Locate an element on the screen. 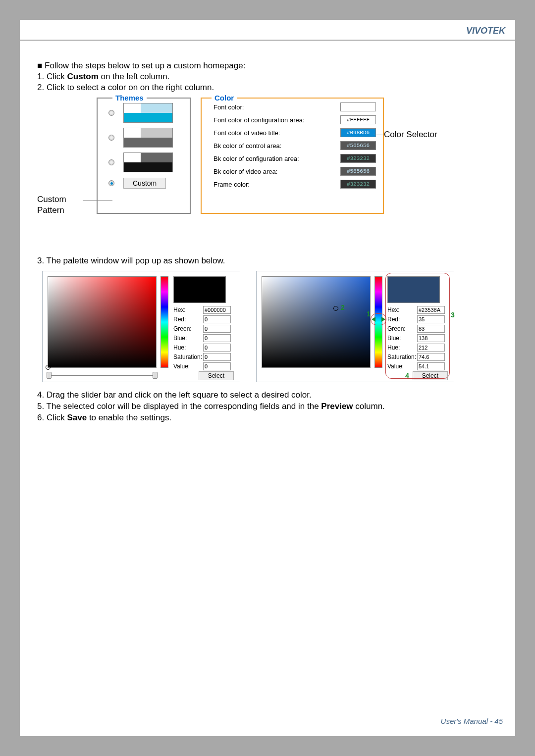  swatch-frame: #323232 is located at coordinates (358, 184).